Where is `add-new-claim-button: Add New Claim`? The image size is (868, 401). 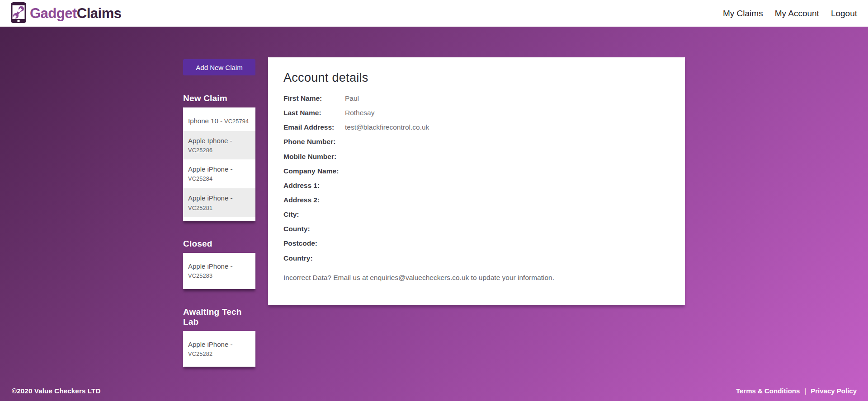
add-new-claim-button: Add New Claim is located at coordinates (219, 67).